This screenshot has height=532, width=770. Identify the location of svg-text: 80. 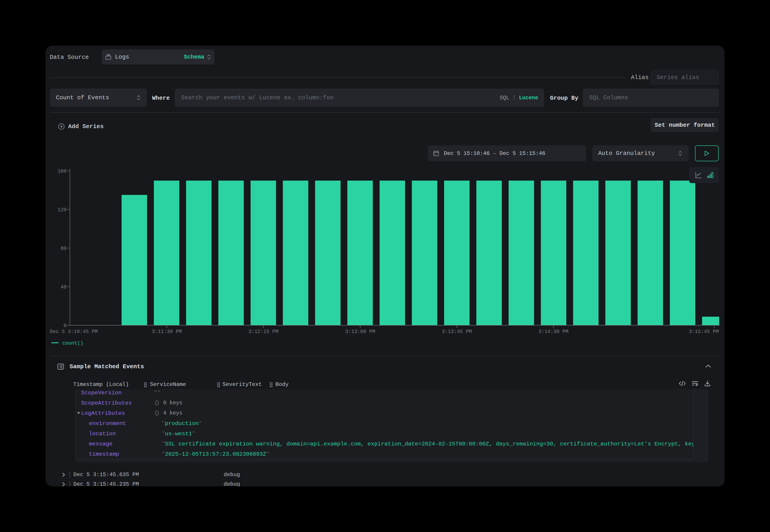
(64, 249).